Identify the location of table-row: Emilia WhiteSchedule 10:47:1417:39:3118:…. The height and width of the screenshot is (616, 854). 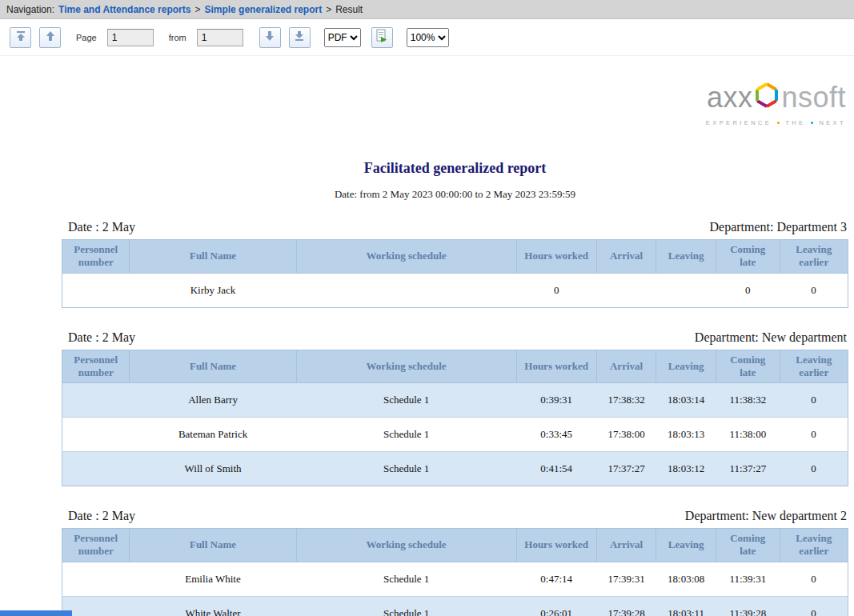
(455, 579).